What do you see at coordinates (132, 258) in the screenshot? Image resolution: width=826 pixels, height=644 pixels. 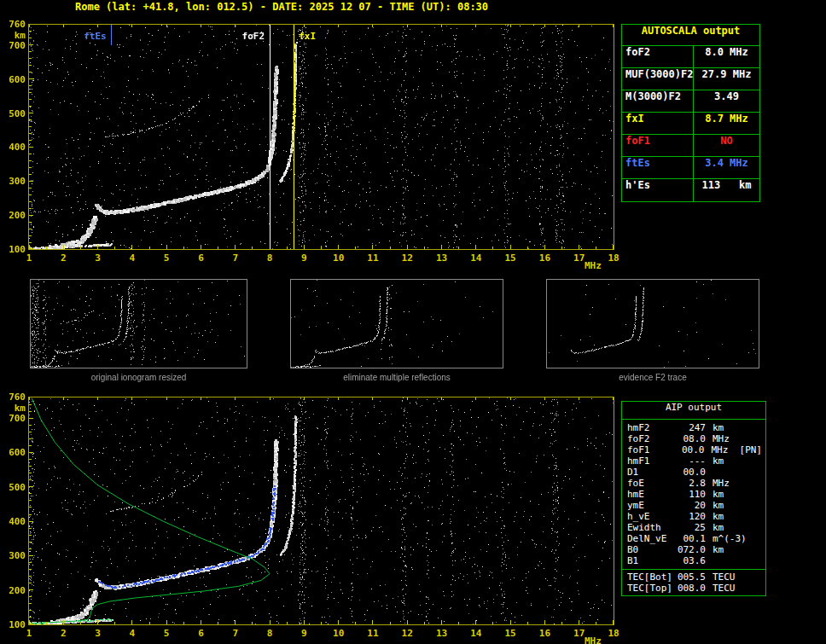 I see `x-tick-label: 4` at bounding box center [132, 258].